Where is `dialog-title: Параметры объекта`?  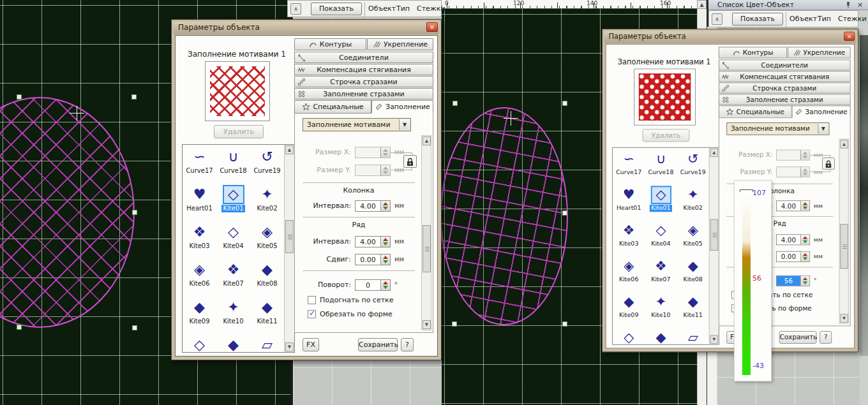
dialog-title: Параметры объекта is located at coordinates (730, 37).